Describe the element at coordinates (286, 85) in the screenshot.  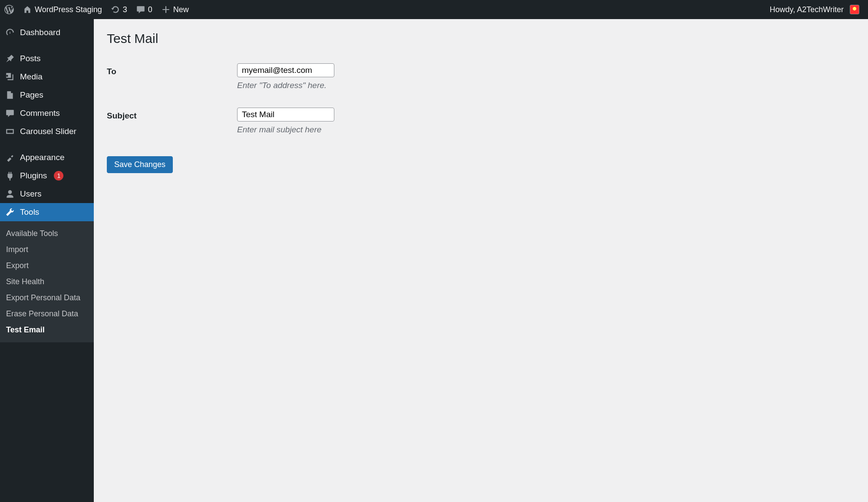
I see `to-description: Enter "To address" here.` at that location.